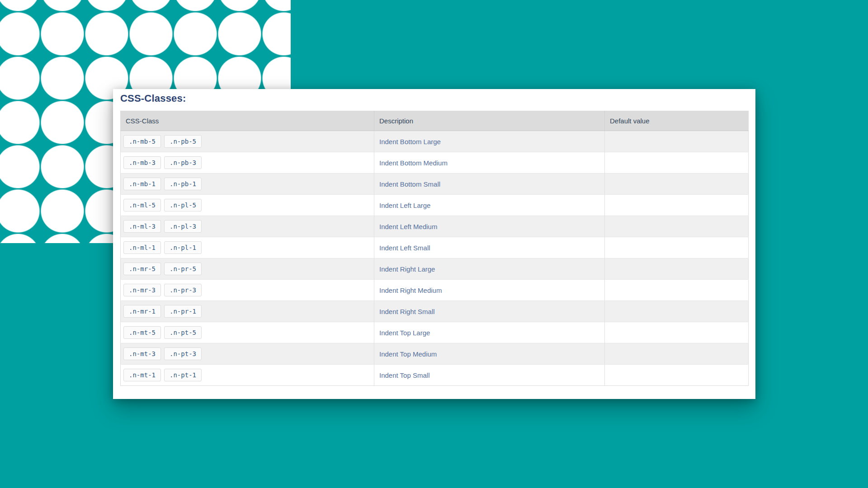  I want to click on css-class-badge: .n-mt-1, so click(142, 375).